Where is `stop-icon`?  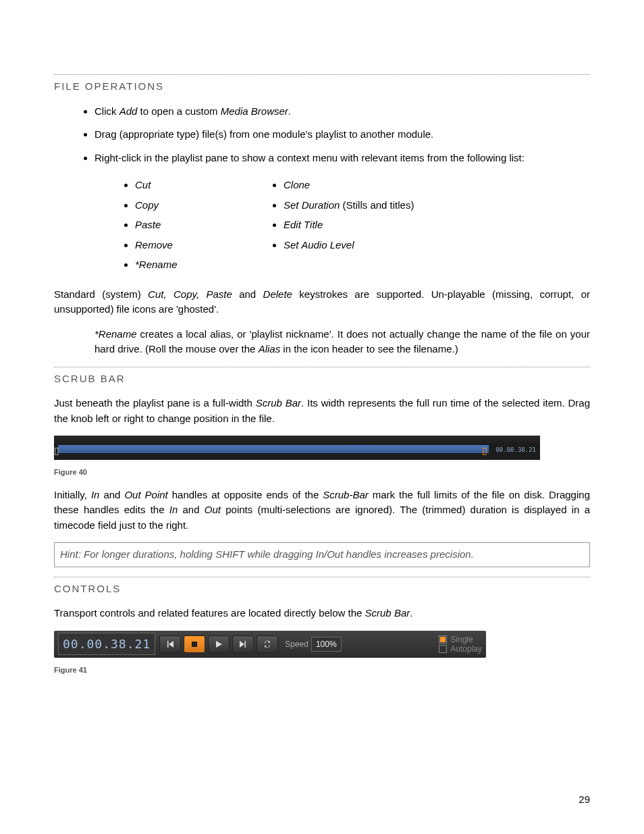 stop-icon is located at coordinates (194, 644).